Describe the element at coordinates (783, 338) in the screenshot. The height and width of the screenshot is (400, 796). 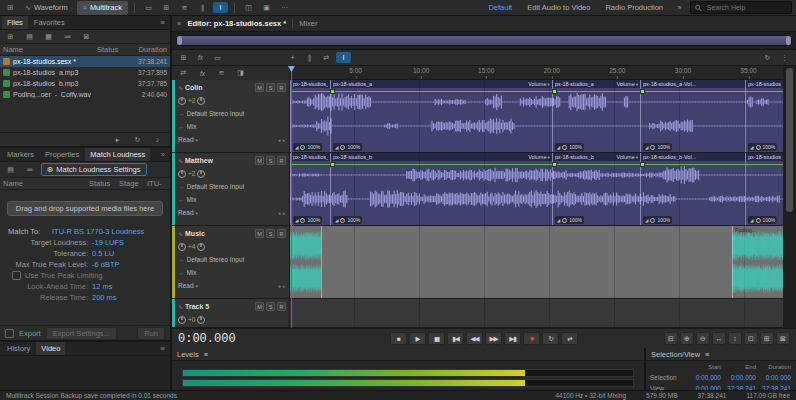
I see `zoom-out-point-button: ⊠` at that location.